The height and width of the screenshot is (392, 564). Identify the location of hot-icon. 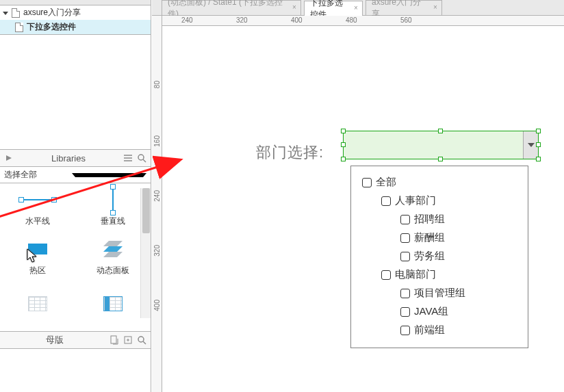
(38, 249).